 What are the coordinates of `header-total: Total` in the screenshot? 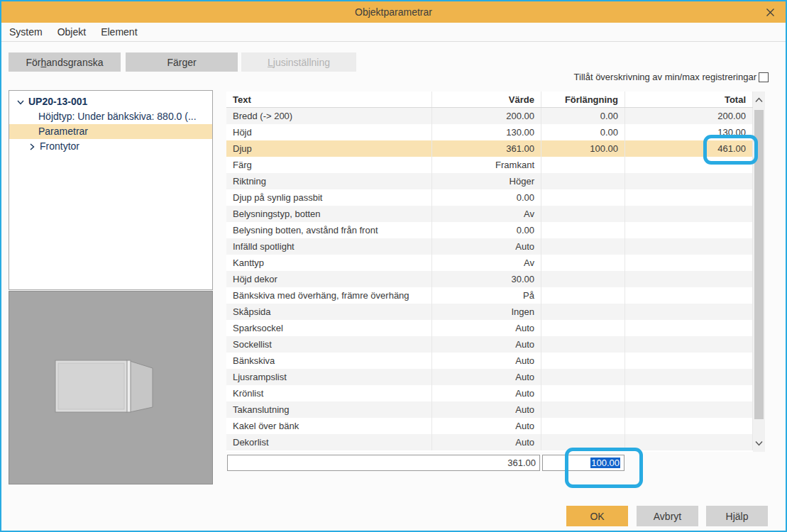 It's located at (689, 99).